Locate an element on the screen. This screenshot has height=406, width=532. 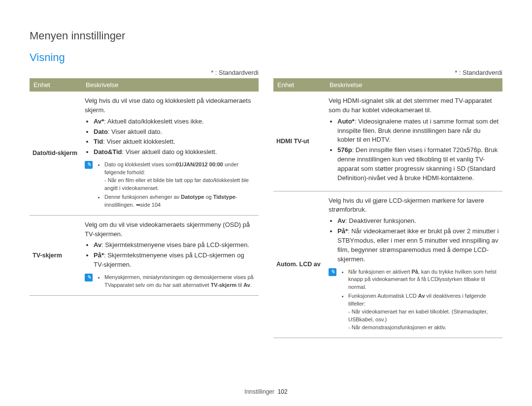
option-item: Av*: Aktuell dato/klokkeslett vises ikke… is located at coordinates (174, 122).